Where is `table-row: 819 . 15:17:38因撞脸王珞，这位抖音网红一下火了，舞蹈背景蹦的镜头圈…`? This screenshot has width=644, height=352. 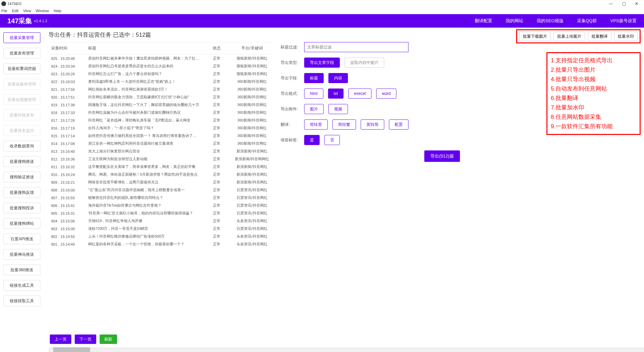 table-row: 819 . 15:17:38因撞脸王珞，这位抖音网红一下火了，舞蹈背景蹦的镜头圈… is located at coordinates (159, 105).